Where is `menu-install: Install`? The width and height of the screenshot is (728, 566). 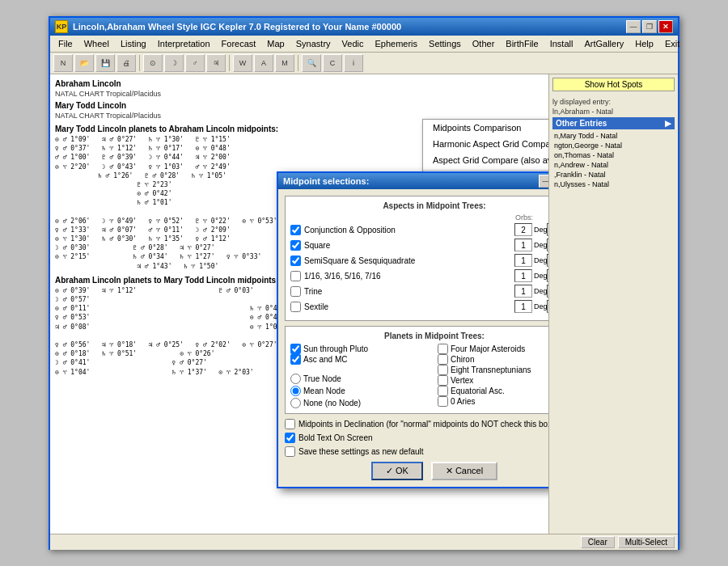 menu-install: Install is located at coordinates (561, 44).